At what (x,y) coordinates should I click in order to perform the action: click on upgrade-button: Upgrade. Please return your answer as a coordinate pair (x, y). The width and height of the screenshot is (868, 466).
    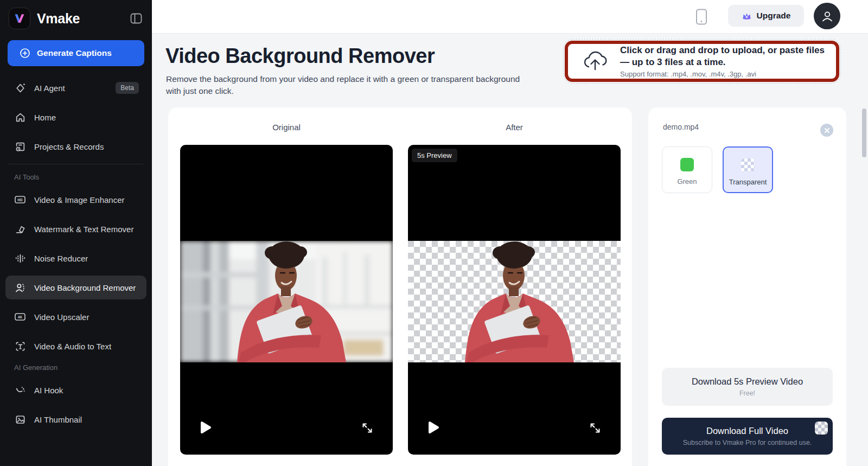
    Looking at the image, I should click on (766, 16).